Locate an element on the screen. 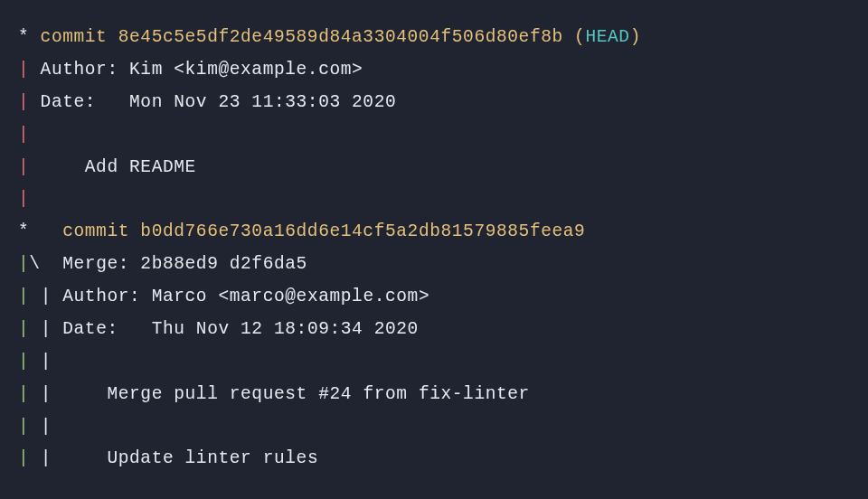  log-segment: commit b0dd766e730a16dd6e14cf5a2db815798… is located at coordinates (324, 231).